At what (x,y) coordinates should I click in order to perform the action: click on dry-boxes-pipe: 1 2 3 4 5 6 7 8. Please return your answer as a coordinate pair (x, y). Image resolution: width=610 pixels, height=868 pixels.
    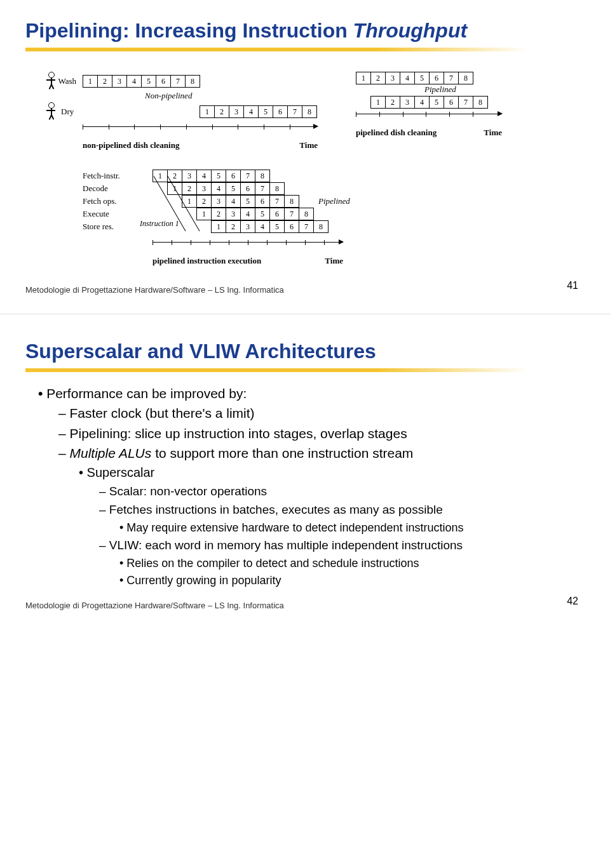
    Looking at the image, I should click on (430, 102).